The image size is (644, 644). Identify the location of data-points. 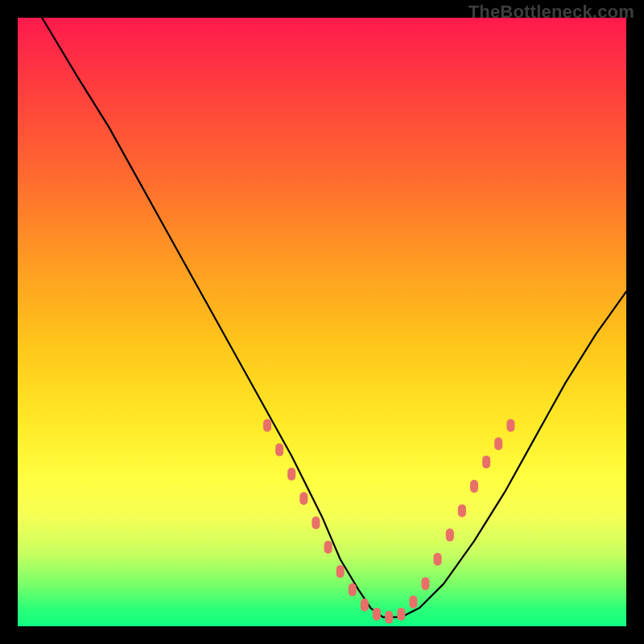
(389, 522).